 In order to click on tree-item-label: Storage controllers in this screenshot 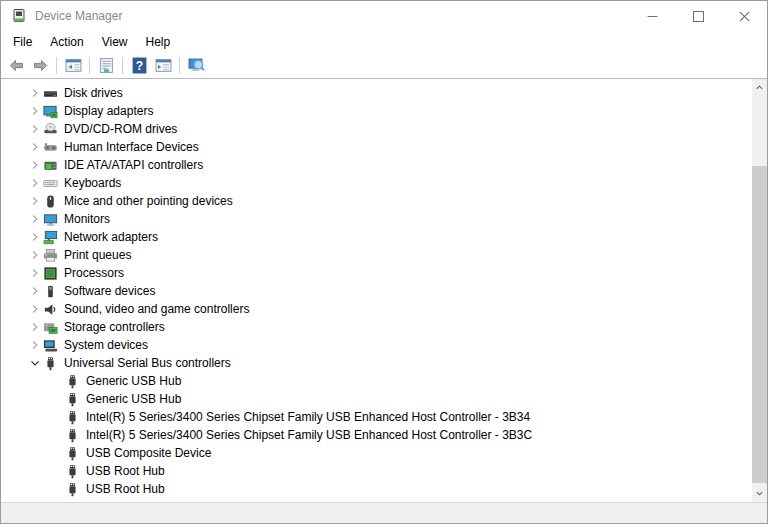, I will do `click(114, 327)`.